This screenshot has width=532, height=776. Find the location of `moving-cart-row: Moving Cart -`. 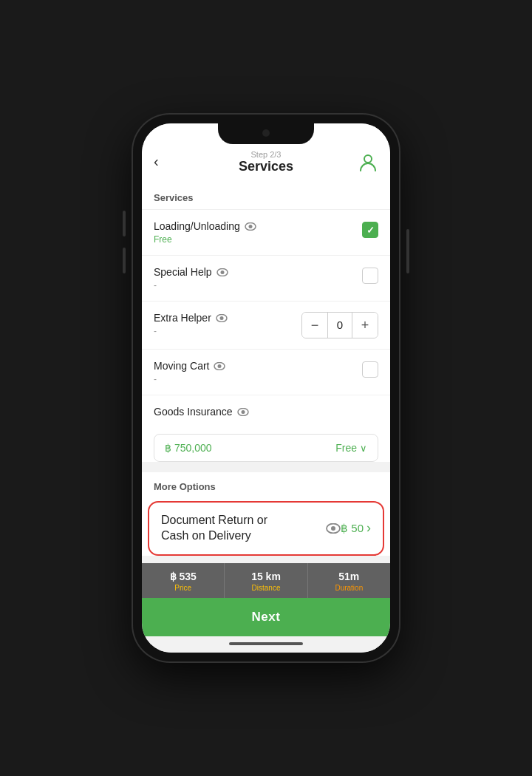

moving-cart-row: Moving Cart - is located at coordinates (266, 372).